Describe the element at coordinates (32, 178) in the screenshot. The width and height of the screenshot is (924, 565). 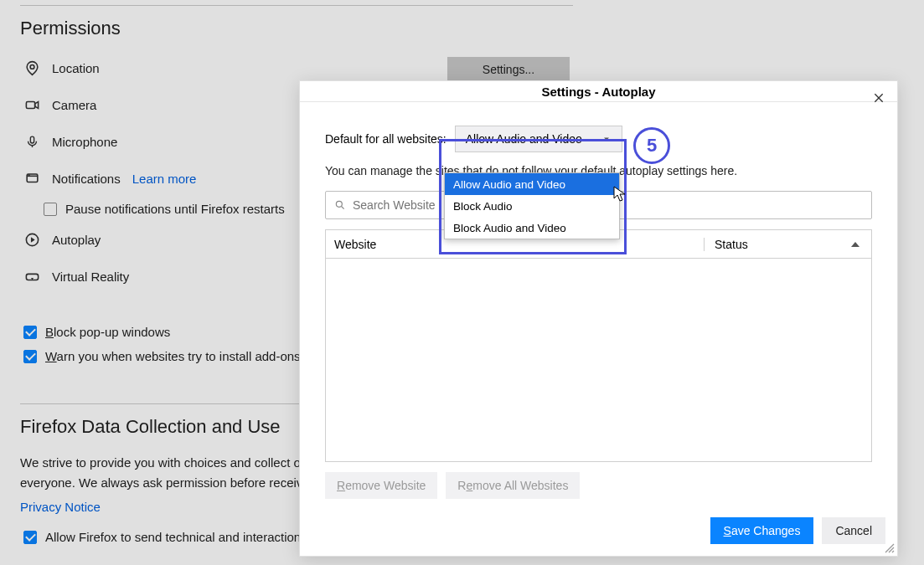
I see `notifications-icon` at that location.